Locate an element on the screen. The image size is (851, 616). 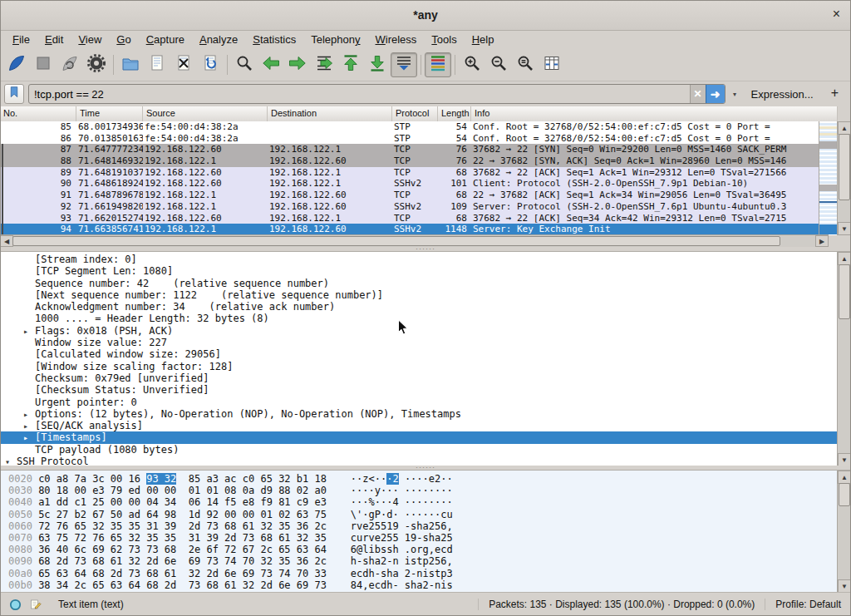
capture-comment-icon is located at coordinates (35, 604).